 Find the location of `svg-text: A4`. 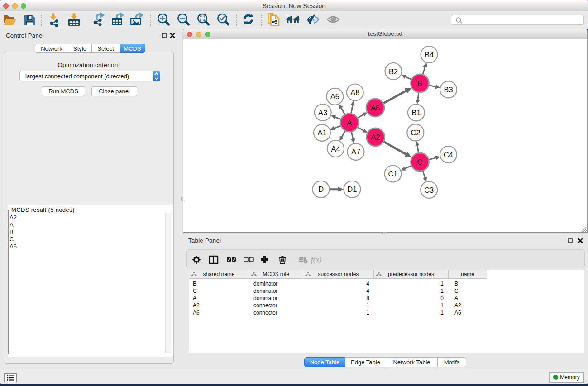

svg-text: A4 is located at coordinates (335, 149).